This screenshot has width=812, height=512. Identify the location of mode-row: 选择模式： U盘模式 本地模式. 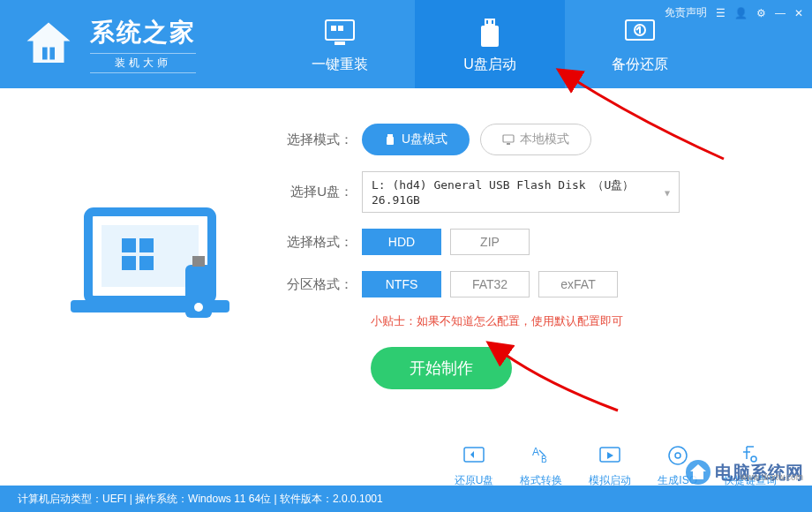
(521, 139).